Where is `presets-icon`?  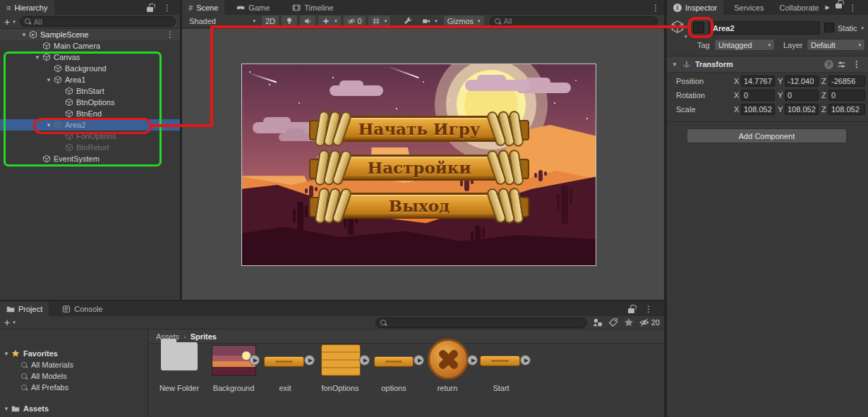 presets-icon is located at coordinates (841, 65).